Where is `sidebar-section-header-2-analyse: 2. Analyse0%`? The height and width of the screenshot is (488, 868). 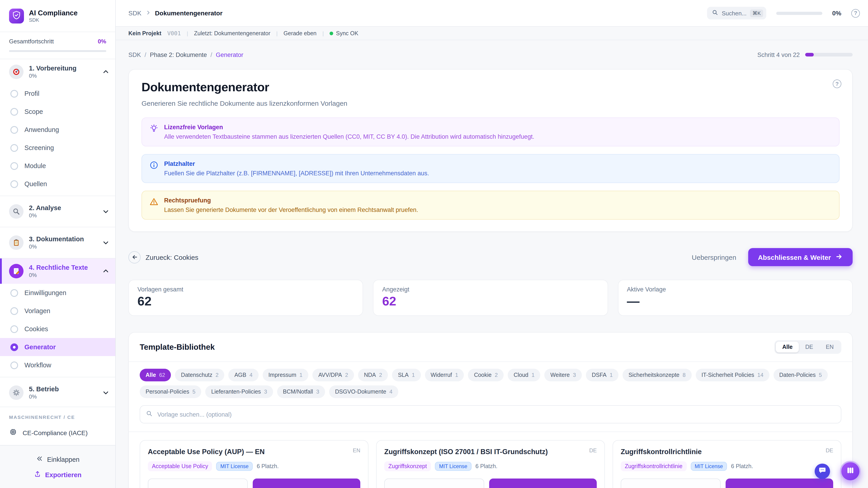
sidebar-section-header-2-analyse: 2. Analyse0% is located at coordinates (58, 212).